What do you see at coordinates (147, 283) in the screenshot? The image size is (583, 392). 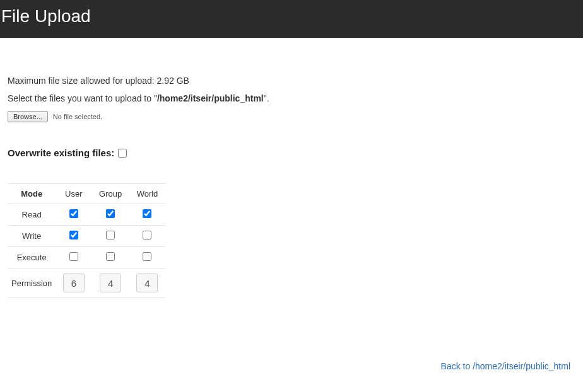 I see `permission-world-input` at bounding box center [147, 283].